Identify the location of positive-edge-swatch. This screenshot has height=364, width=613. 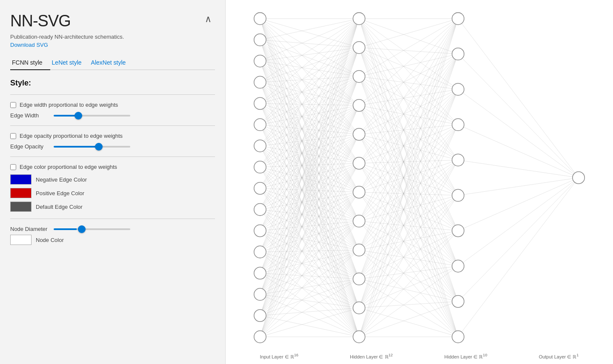
(21, 193).